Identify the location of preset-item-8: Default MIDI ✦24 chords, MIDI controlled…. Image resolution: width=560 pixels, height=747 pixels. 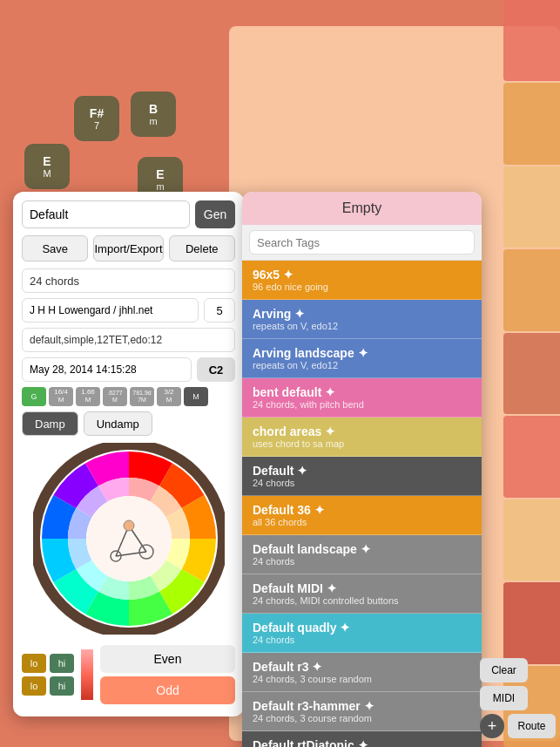
(362, 594).